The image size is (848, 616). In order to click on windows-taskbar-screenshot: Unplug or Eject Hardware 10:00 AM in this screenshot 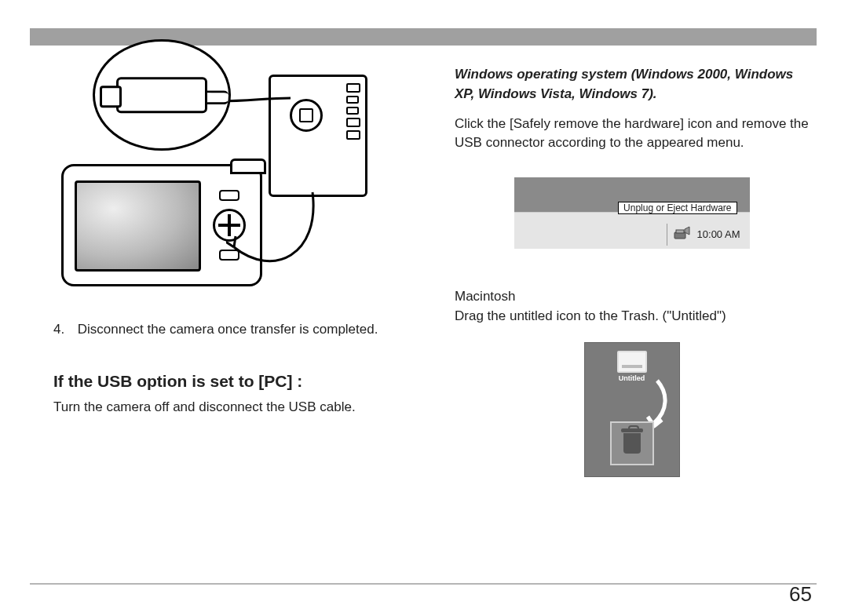, I will do `click(632, 213)`.